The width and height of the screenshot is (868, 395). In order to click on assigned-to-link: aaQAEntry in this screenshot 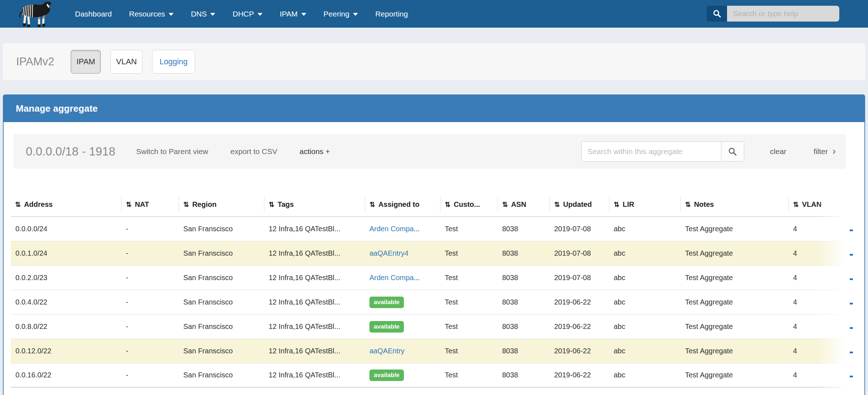, I will do `click(387, 351)`.